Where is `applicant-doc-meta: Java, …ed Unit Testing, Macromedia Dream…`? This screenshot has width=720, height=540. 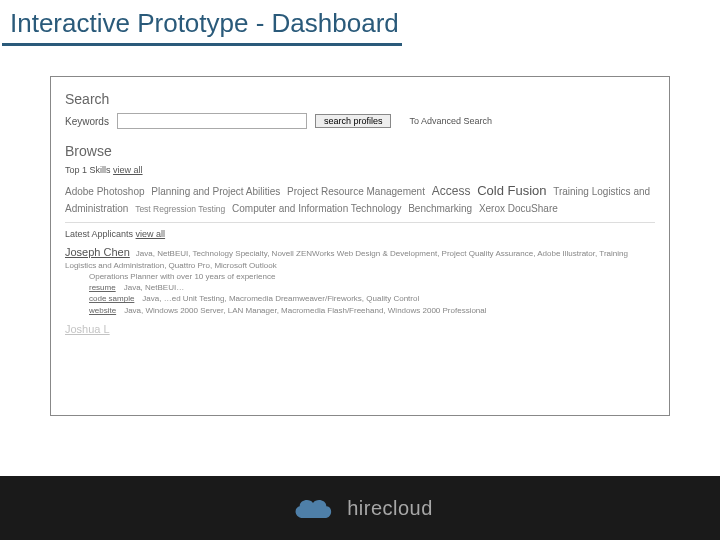
applicant-doc-meta: Java, …ed Unit Testing, Macromedia Dream… is located at coordinates (280, 298).